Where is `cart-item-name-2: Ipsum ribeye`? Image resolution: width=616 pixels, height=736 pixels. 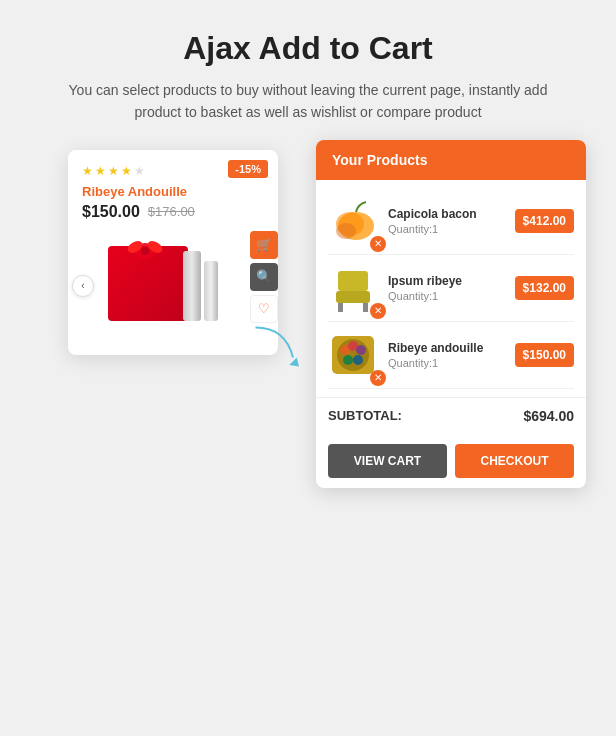 cart-item-name-2: Ipsum ribeye is located at coordinates (446, 281).